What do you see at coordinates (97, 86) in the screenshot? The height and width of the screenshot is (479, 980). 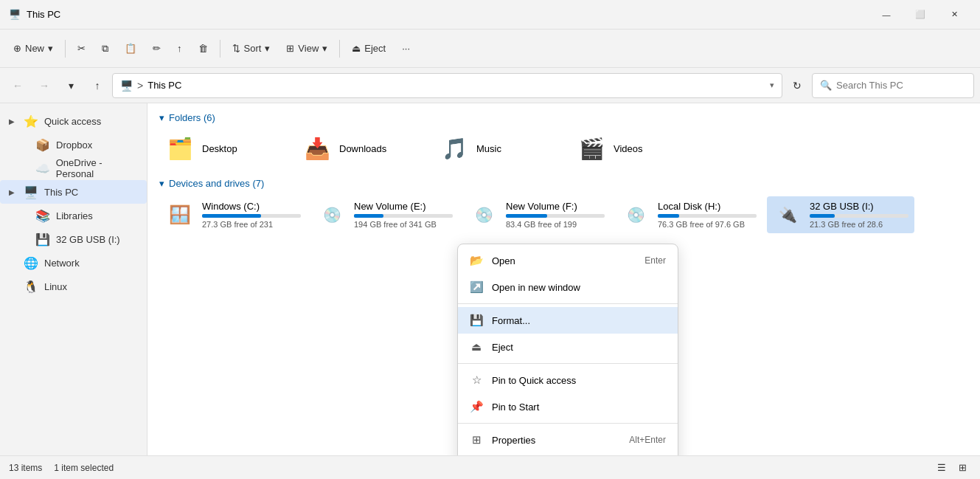 I see `up-button: ↑` at bounding box center [97, 86].